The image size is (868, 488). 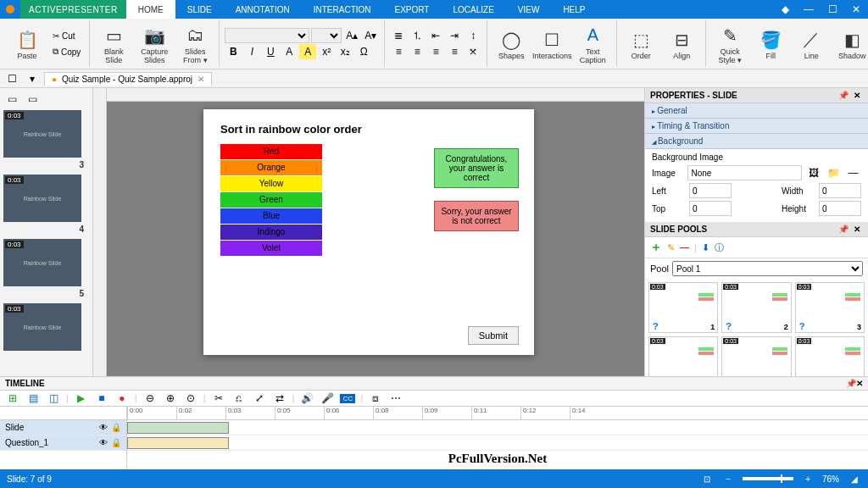 What do you see at coordinates (128, 79) in the screenshot?
I see `document-tab: ● Quiz Sample - Quiz Sample.approj ✕` at bounding box center [128, 79].